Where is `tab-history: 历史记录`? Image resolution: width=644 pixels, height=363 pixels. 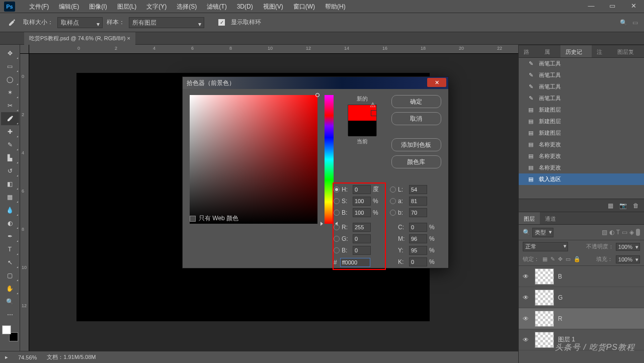 tab-history: 历史记录 is located at coordinates (577, 51).